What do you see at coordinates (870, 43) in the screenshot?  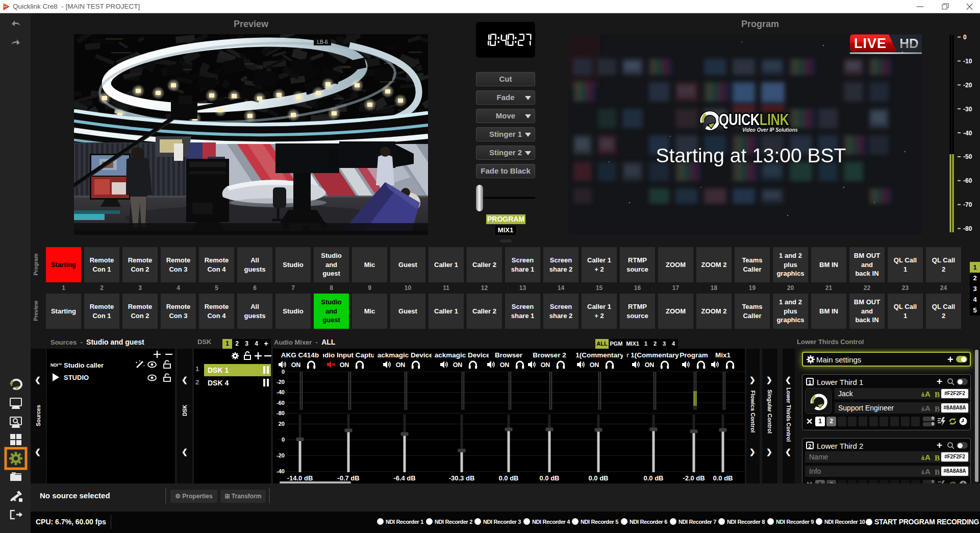 I see `svg-text: LIVE` at bounding box center [870, 43].